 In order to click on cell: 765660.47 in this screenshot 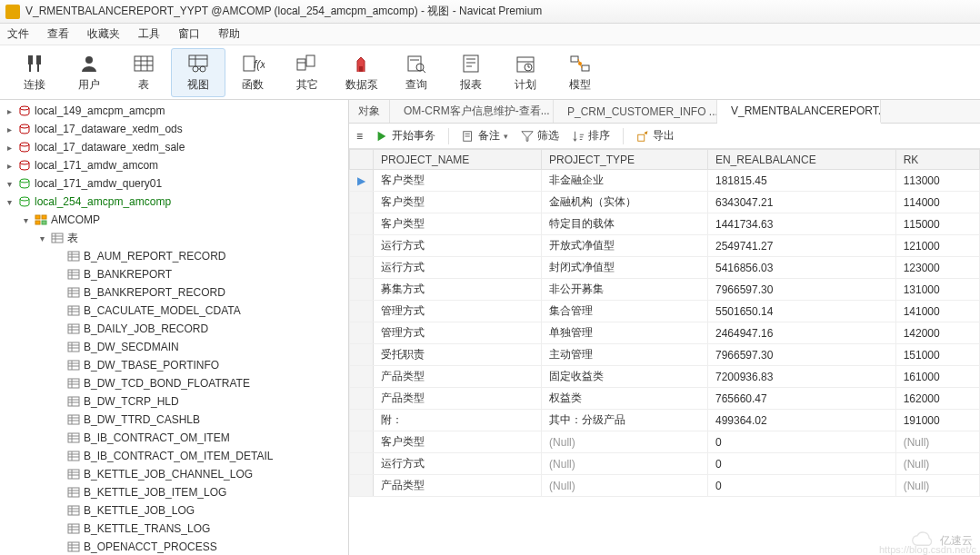, I will do `click(802, 399)`.